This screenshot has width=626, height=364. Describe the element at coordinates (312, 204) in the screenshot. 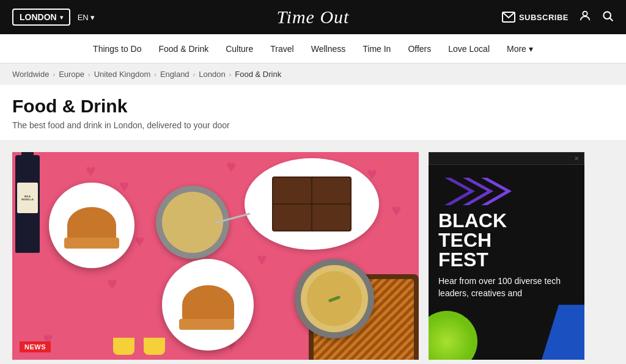

I see `brownies` at that location.